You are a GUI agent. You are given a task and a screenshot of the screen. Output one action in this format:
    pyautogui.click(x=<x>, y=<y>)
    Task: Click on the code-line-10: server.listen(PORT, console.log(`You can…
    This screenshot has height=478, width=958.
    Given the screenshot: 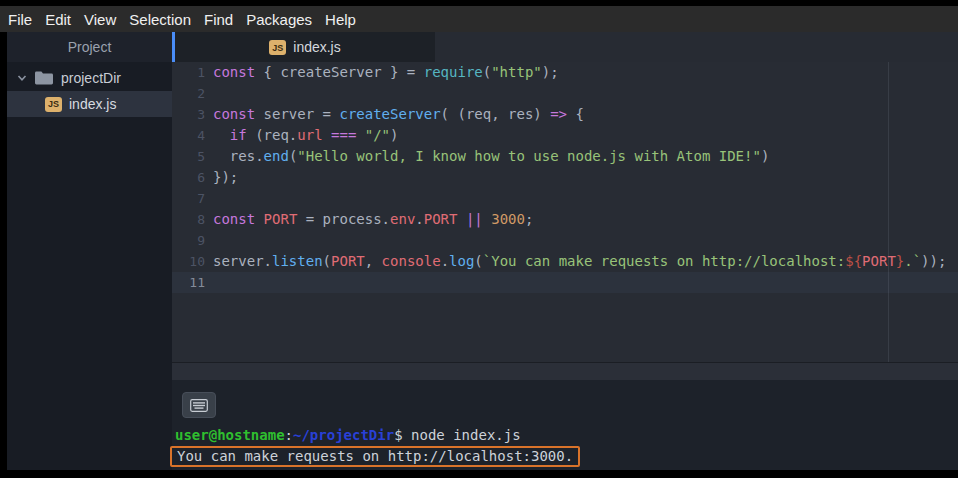 What is the action you would take?
    pyautogui.click(x=586, y=262)
    